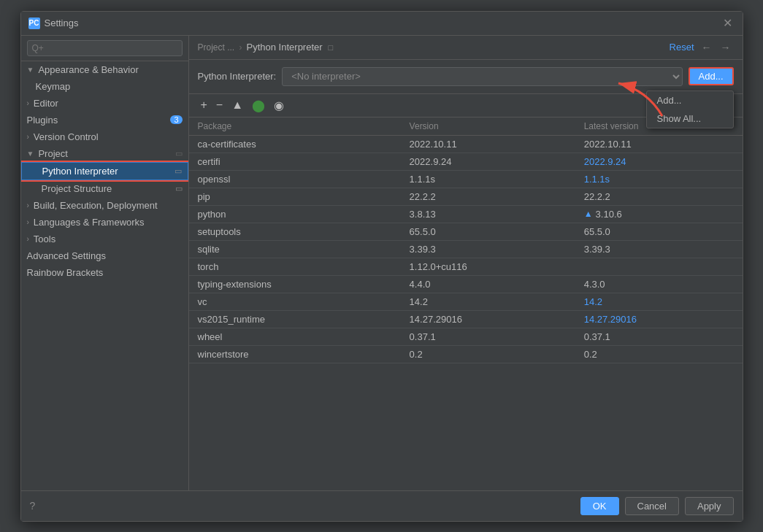 Image resolution: width=763 pixels, height=532 pixels. I want to click on cell-package: torch, so click(295, 266).